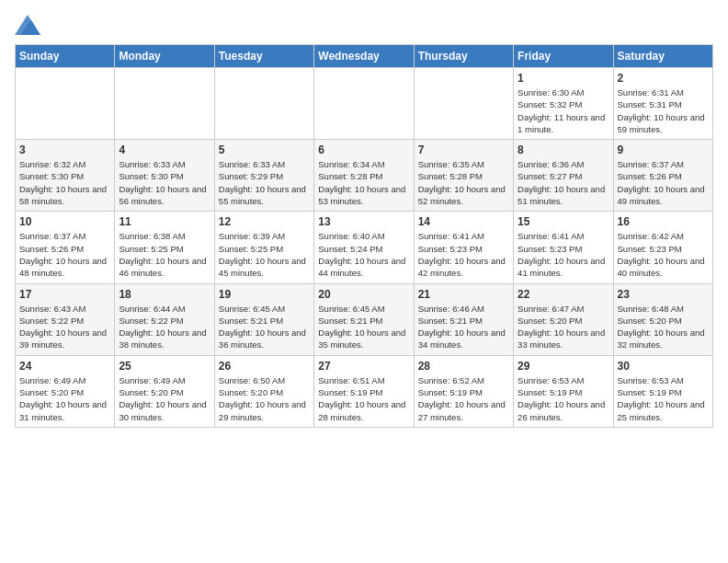 Image resolution: width=728 pixels, height=563 pixels. What do you see at coordinates (664, 327) in the screenshot?
I see `day-info: Sunrise: 6:48 AM Sunset: 5:20 PM Dayligh…` at bounding box center [664, 327].